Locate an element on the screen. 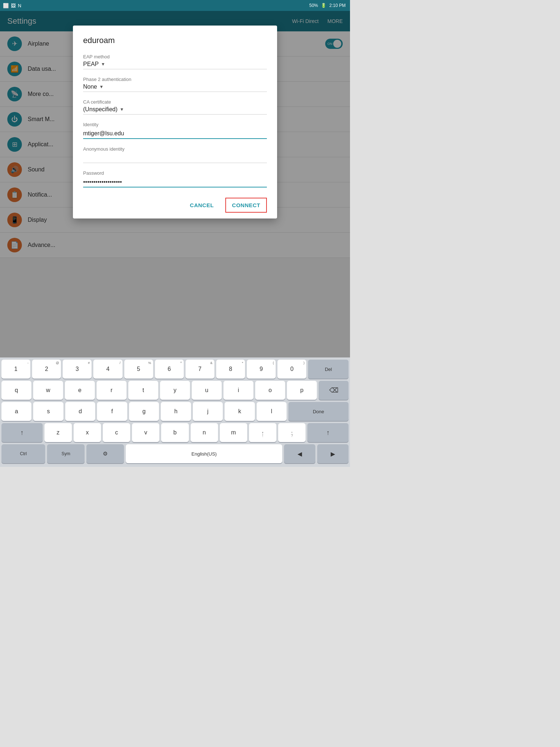 This screenshot has height=747, width=560. key-5: %5 is located at coordinates (139, 369).